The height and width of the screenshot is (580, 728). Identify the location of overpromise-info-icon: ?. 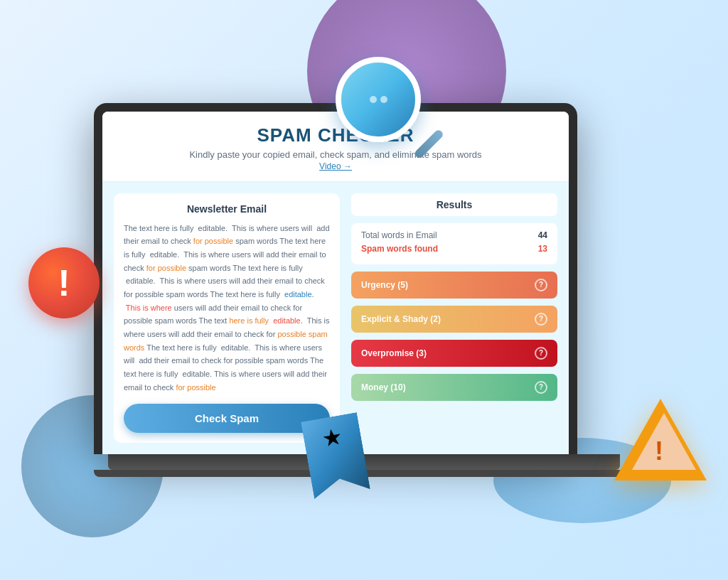
(541, 353).